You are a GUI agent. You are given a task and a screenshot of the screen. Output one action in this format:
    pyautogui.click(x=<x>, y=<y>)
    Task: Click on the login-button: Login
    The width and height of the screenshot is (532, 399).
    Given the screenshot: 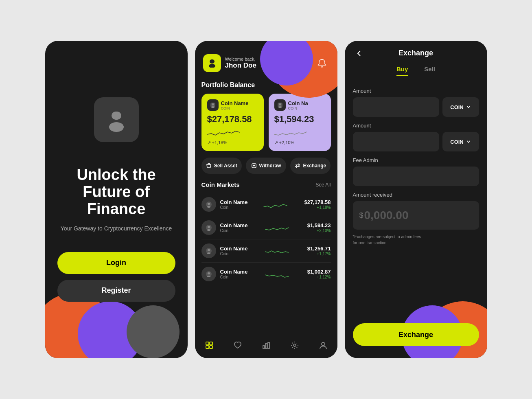 What is the action you would take?
    pyautogui.click(x=116, y=263)
    